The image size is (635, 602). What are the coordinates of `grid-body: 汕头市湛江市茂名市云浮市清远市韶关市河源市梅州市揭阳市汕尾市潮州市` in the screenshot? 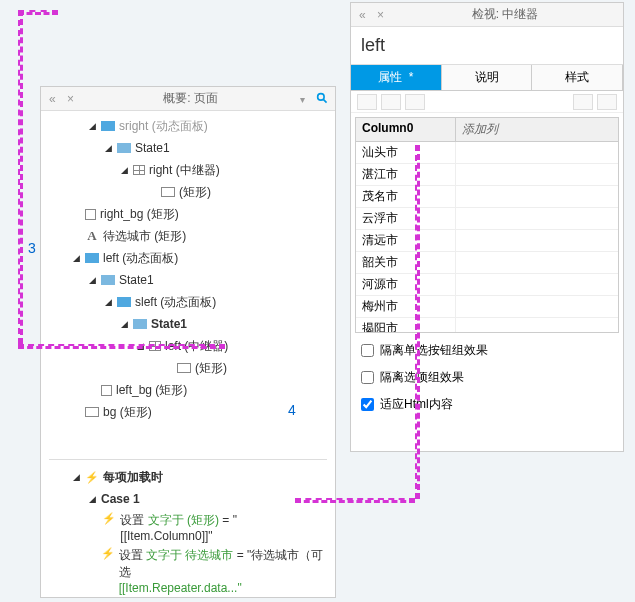 It's located at (487, 237).